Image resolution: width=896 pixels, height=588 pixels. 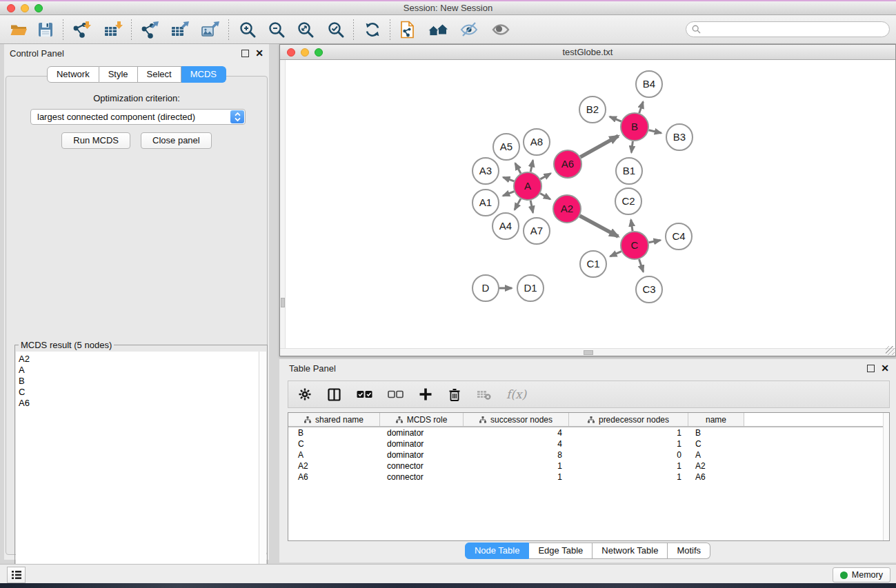 What do you see at coordinates (336, 30) in the screenshot?
I see `zoom-selected-button` at bounding box center [336, 30].